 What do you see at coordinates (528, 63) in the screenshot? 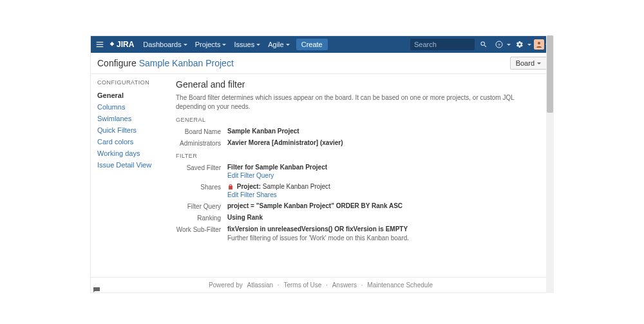
I see `board-dropdown-button: Board` at bounding box center [528, 63].